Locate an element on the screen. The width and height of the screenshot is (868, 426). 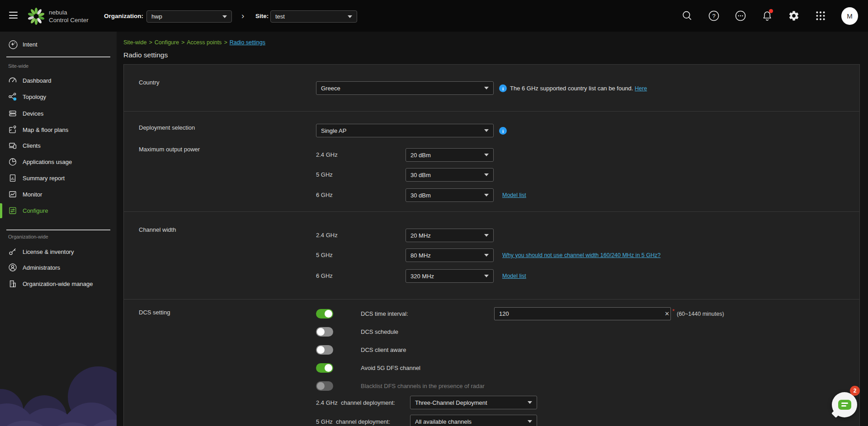
sidebar-item-map-floor-plans: Map & floor plans is located at coordinates (58, 130).